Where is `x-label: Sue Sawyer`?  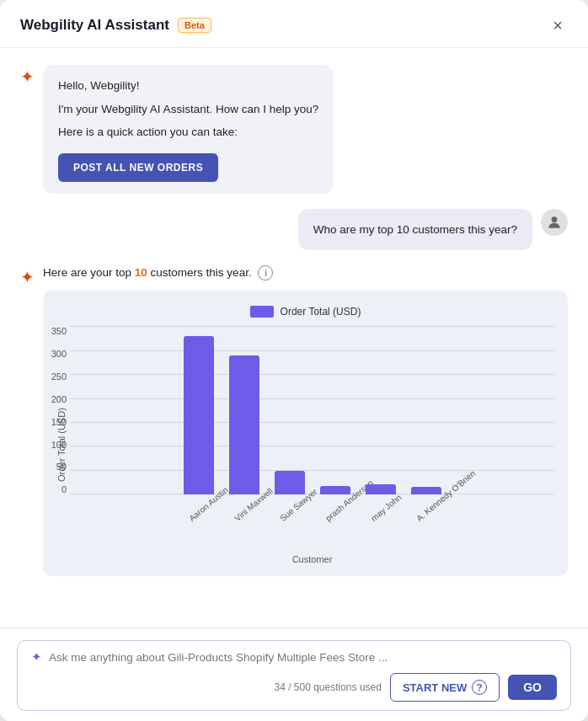
x-label: Sue Sawyer is located at coordinates (293, 510).